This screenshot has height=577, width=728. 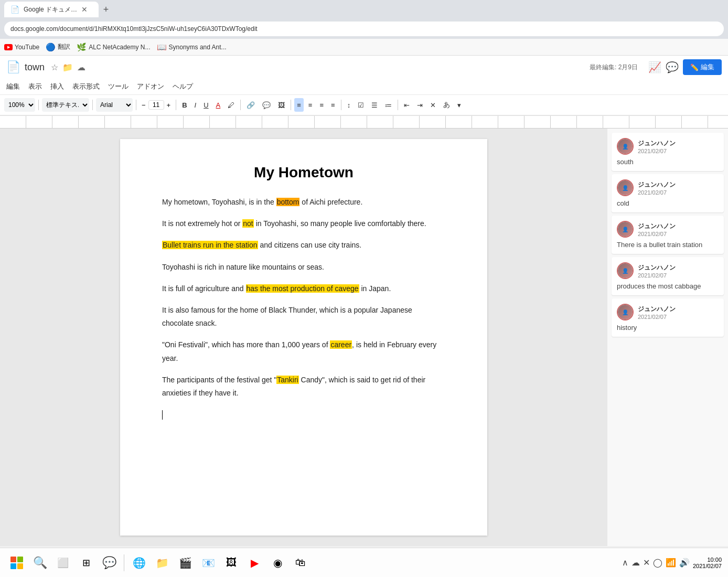 What do you see at coordinates (685, 67) in the screenshot?
I see `header-actions: 📈 💬 ✏️ 編集` at bounding box center [685, 67].